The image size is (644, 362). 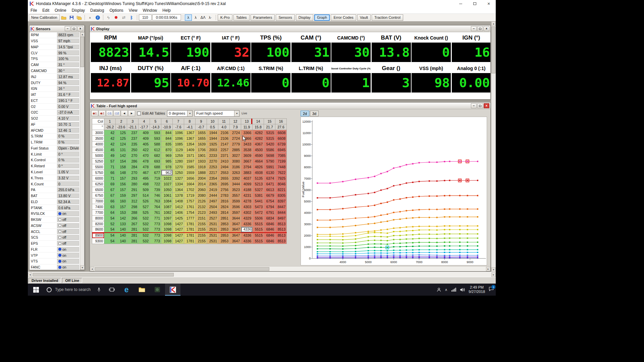 What do you see at coordinates (124, 113) in the screenshot?
I see `prev-col-button: ◄` at bounding box center [124, 113].